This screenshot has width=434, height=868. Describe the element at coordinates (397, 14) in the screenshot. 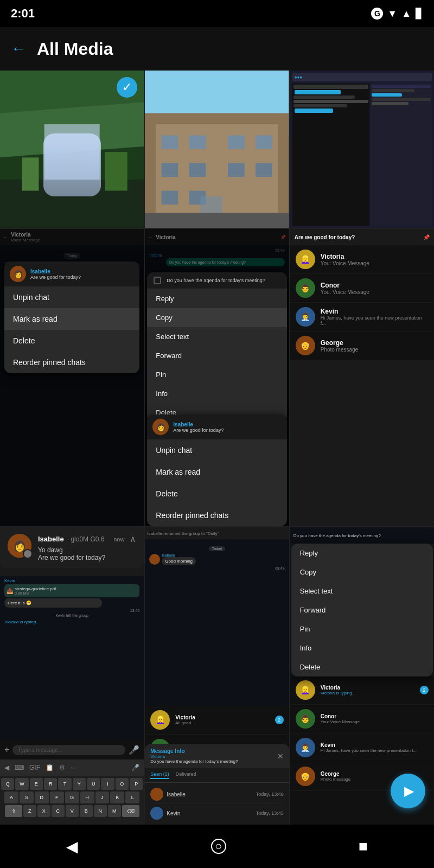

I see `status-icons: G ▼ ▲ ▊` at that location.